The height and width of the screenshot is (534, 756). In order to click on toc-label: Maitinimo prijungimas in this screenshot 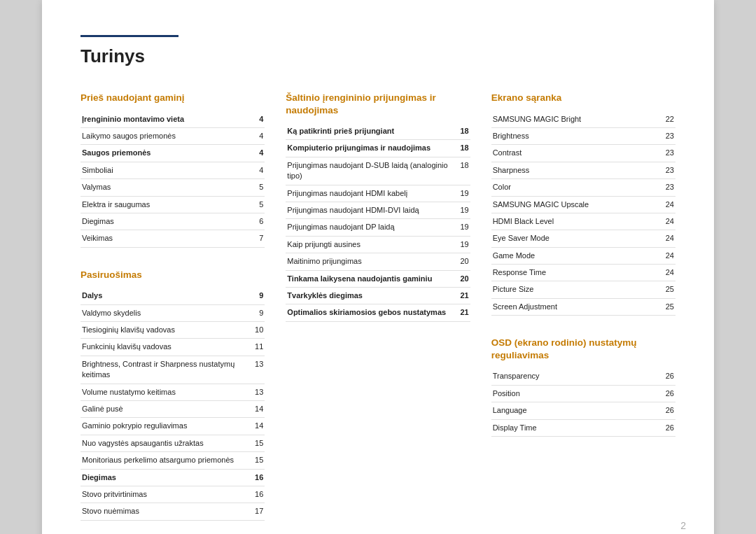, I will do `click(370, 262)`.